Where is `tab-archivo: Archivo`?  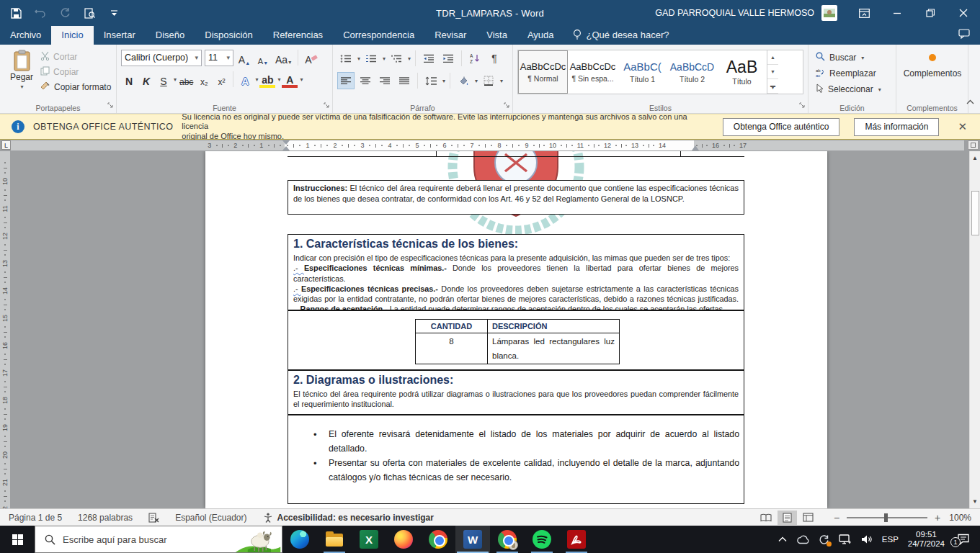 tab-archivo: Archivo is located at coordinates (26, 35).